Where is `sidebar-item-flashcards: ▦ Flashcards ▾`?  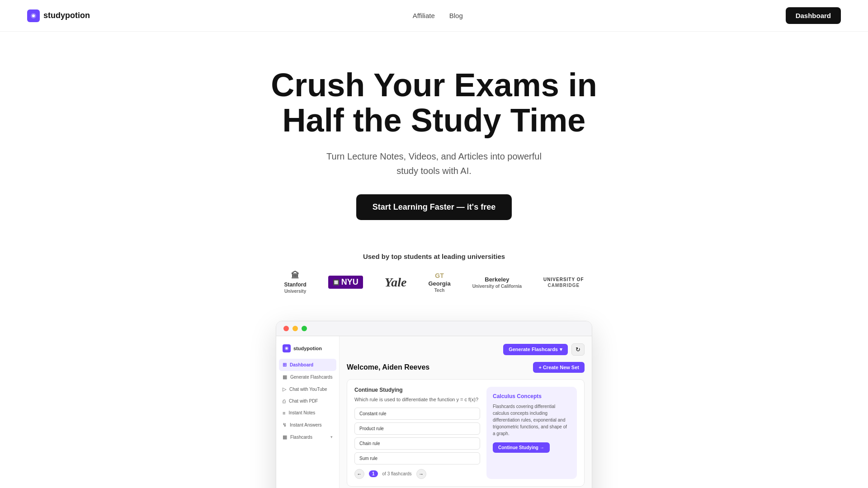
sidebar-item-flashcards: ▦ Flashcards ▾ is located at coordinates (307, 437).